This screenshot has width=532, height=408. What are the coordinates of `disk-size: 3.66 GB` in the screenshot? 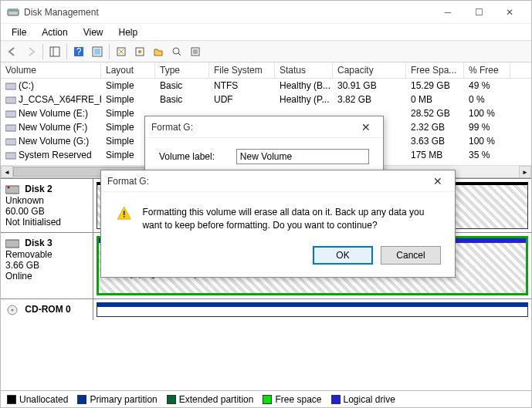 It's located at (46, 265).